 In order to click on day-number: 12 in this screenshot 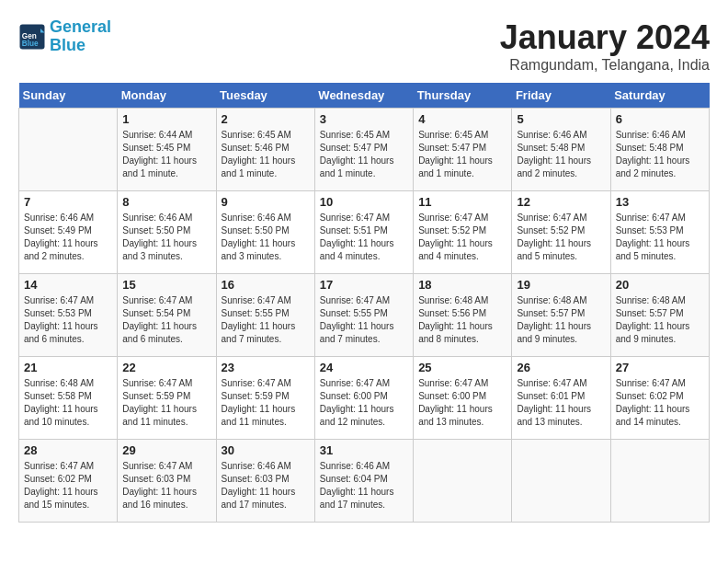, I will do `click(561, 202)`.